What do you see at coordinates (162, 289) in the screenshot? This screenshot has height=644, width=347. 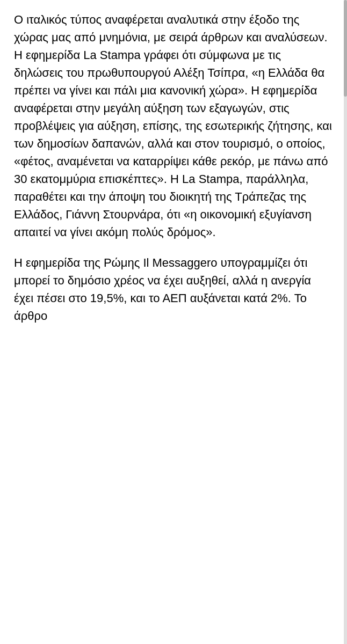 I see `paragraph-2-text: Η εφημερίδα της Ρώμης Il Messaggero υπογ…` at bounding box center [162, 289].